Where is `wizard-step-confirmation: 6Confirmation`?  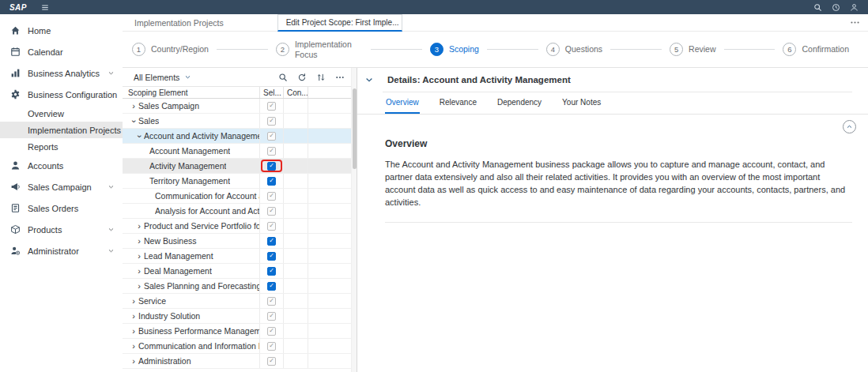
wizard-step-confirmation: 6Confirmation is located at coordinates (816, 49).